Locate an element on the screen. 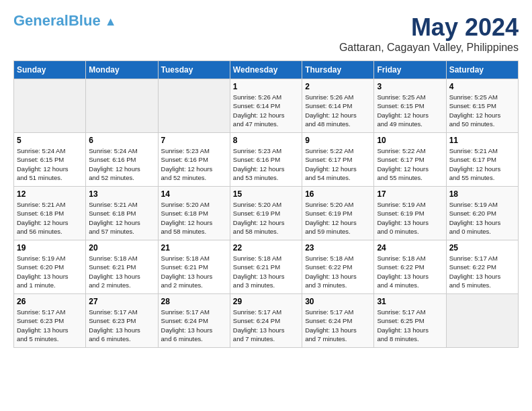 This screenshot has height=411, width=532. day-header-friday: Friday is located at coordinates (410, 70).